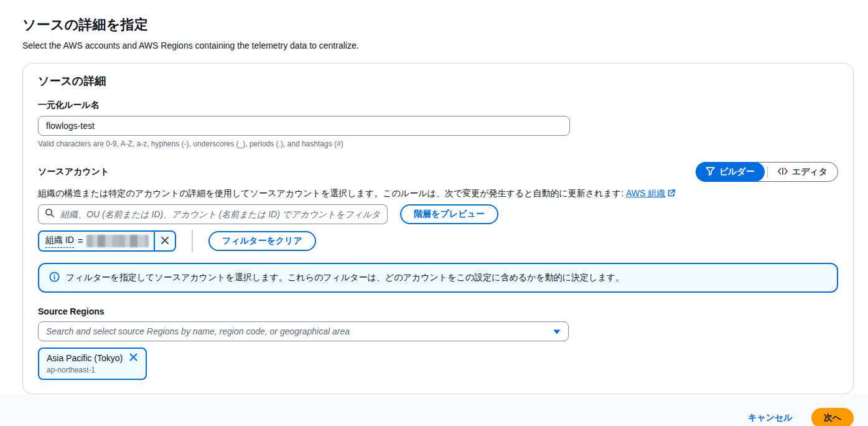 The height and width of the screenshot is (426, 868). What do you see at coordinates (434, 410) in the screenshot?
I see `footer-region: キャンセル 次へ` at bounding box center [434, 410].